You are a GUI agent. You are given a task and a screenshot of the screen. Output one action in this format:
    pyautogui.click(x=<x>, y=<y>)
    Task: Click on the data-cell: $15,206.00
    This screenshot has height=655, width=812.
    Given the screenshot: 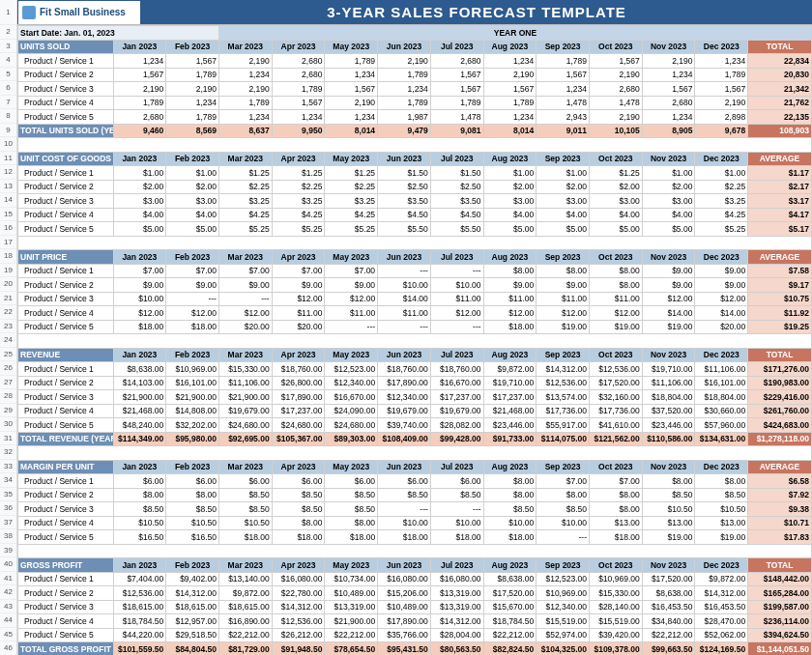 What is the action you would take?
    pyautogui.click(x=404, y=593)
    